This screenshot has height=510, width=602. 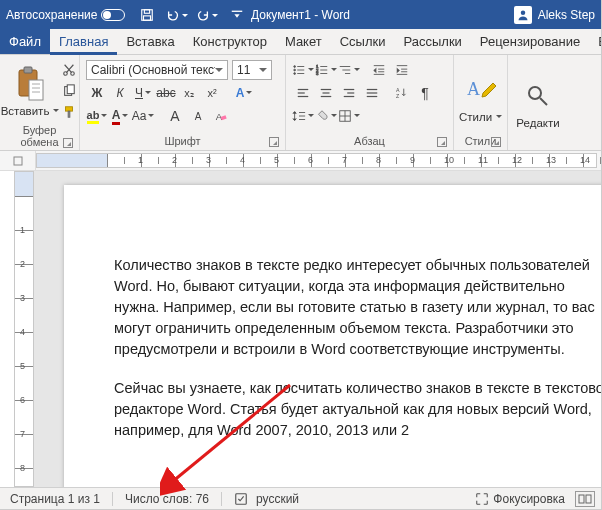 I want to click on font-color-button: A, so click(x=120, y=116).